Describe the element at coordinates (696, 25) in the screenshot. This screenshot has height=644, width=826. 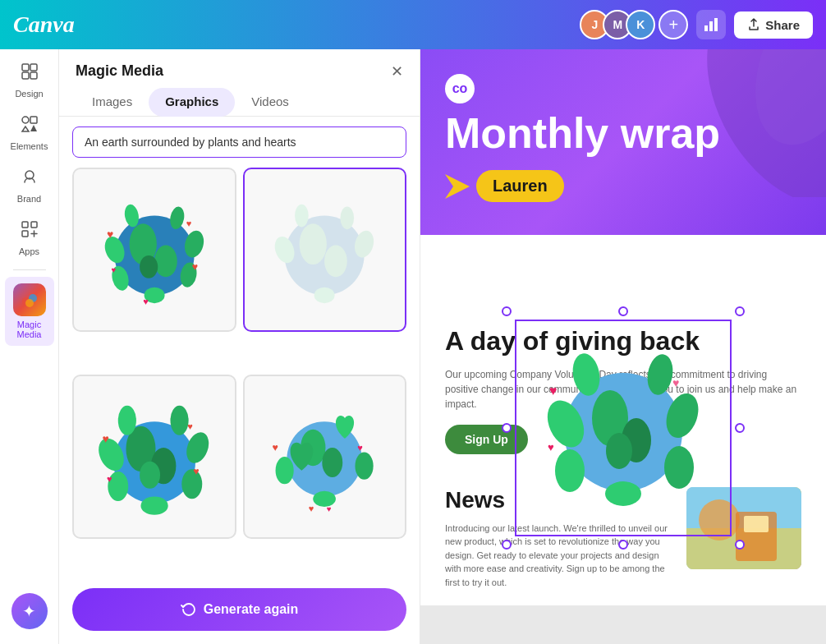
I see `topbar-right: J M K + Share` at that location.